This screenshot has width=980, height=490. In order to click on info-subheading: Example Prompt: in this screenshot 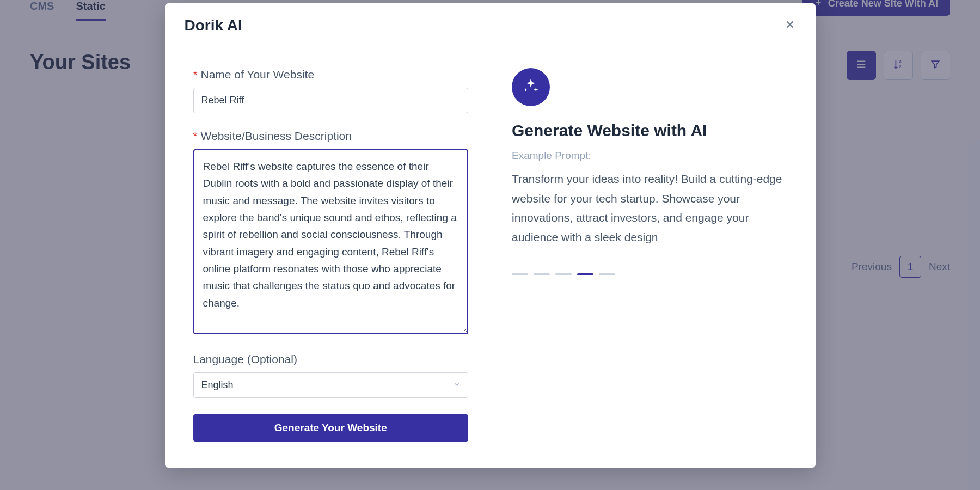, I will do `click(650, 156)`.